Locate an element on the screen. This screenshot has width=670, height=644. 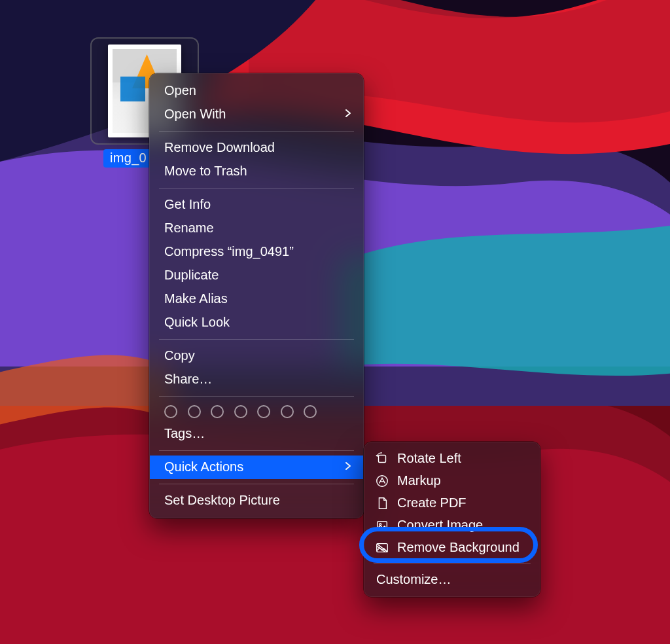
menu-item-set-desktop-picture: Set Desktop Picture is located at coordinates (256, 501).